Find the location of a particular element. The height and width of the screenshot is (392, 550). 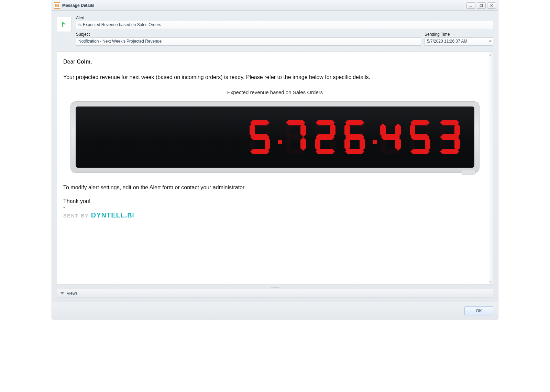

app-icon: BI is located at coordinates (57, 5).